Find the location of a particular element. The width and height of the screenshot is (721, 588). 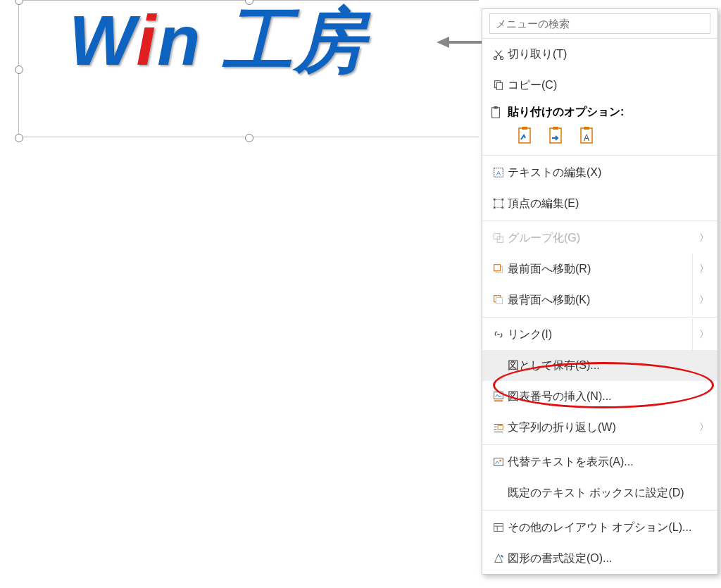

resize-handle-ml is located at coordinates (19, 70).